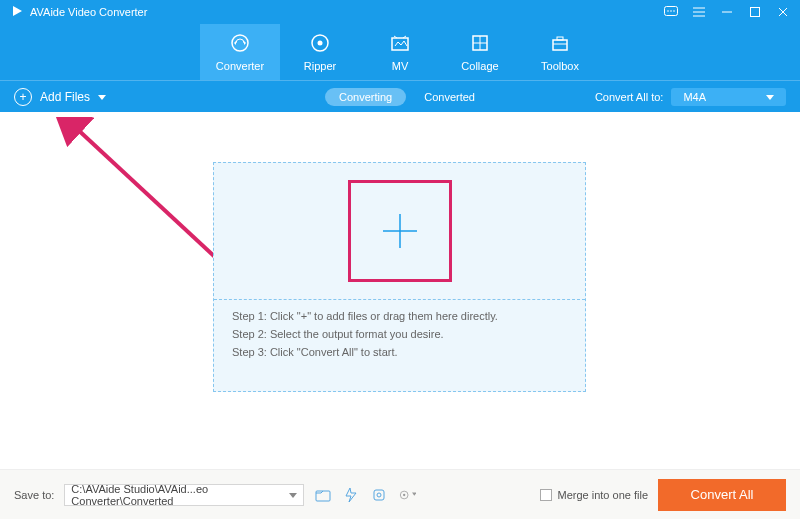 The height and width of the screenshot is (519, 800). What do you see at coordinates (400, 352) in the screenshot?
I see `step-3-text: Step 3: Click "Convert All" to start.` at bounding box center [400, 352].